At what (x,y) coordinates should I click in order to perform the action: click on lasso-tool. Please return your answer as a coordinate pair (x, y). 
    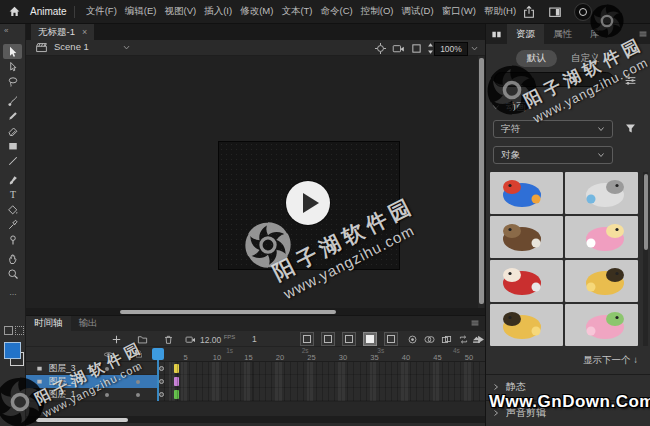
    Looking at the image, I should click on (12, 82).